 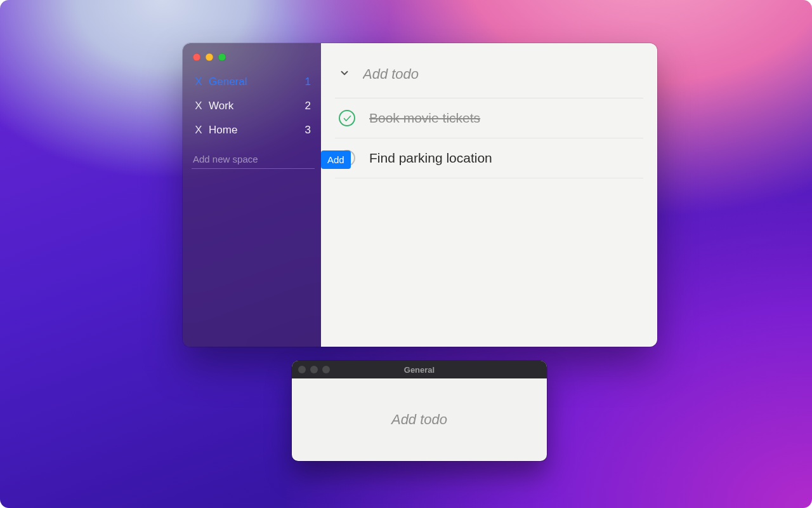 I want to click on window-controls, so click(x=252, y=61).